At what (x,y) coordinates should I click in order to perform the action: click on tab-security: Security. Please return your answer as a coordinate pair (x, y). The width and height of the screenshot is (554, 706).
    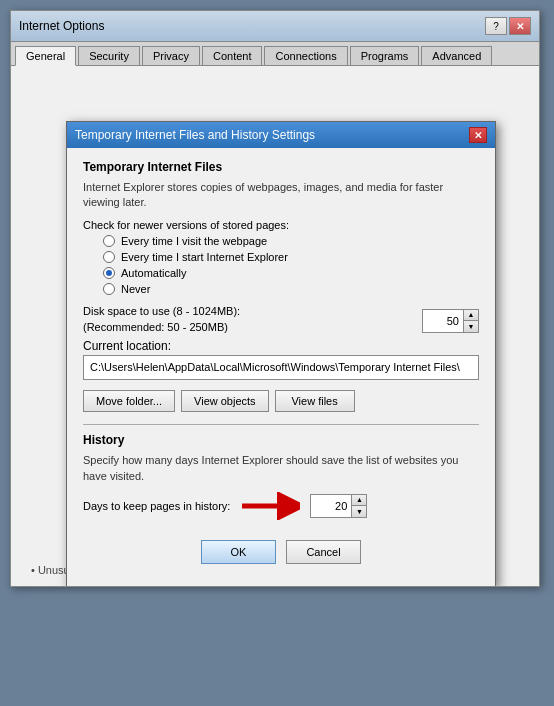
    Looking at the image, I should click on (109, 56).